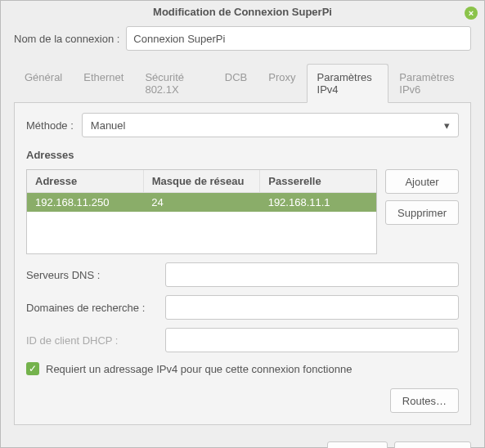  I want to click on dhcp-client-id-label: ID de client DHCP :, so click(92, 340).